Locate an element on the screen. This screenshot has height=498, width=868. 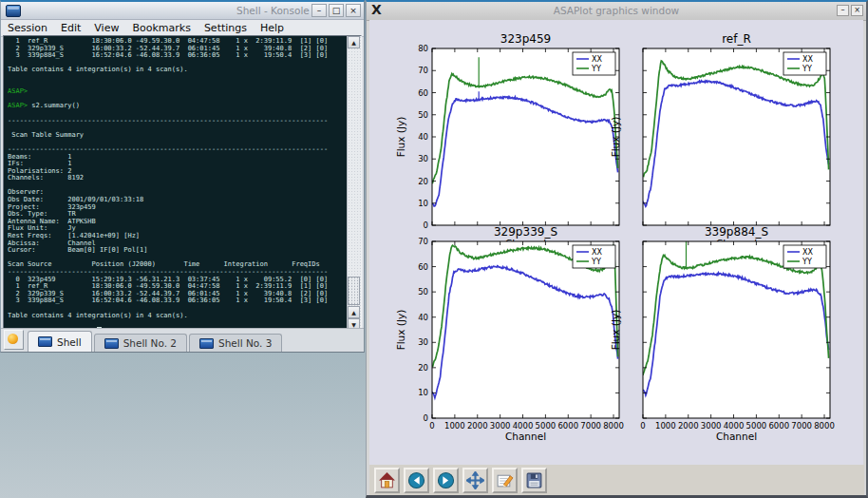
y-tick-label: 80 is located at coordinates (424, 48).